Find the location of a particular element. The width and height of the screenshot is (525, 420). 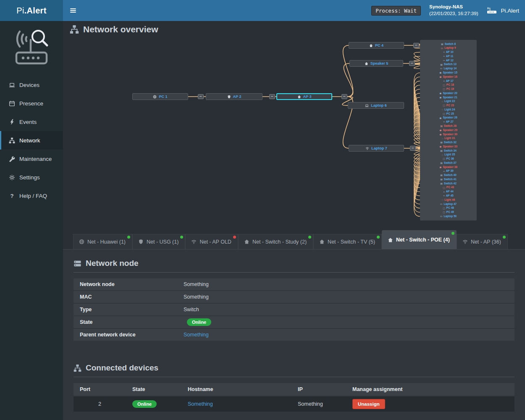

sidebar-item-events: Events is located at coordinates (32, 122).